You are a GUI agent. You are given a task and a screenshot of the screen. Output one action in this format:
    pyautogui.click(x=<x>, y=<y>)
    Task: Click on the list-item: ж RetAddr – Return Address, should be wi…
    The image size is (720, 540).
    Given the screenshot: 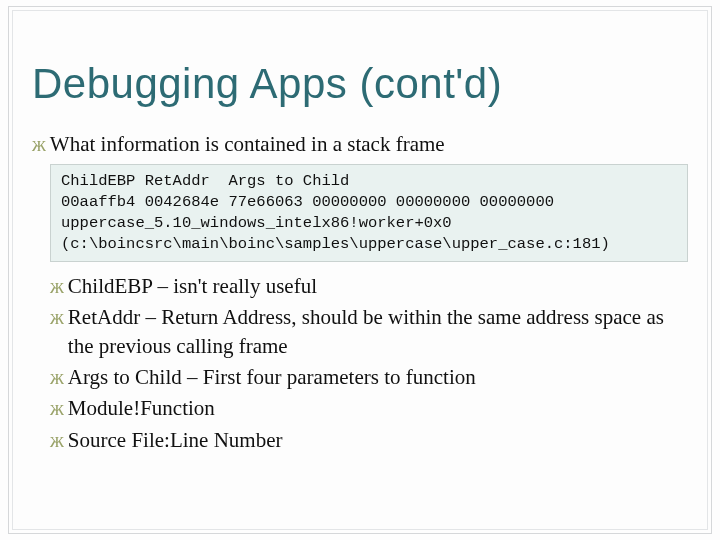 What is the action you would take?
    pyautogui.click(x=369, y=332)
    